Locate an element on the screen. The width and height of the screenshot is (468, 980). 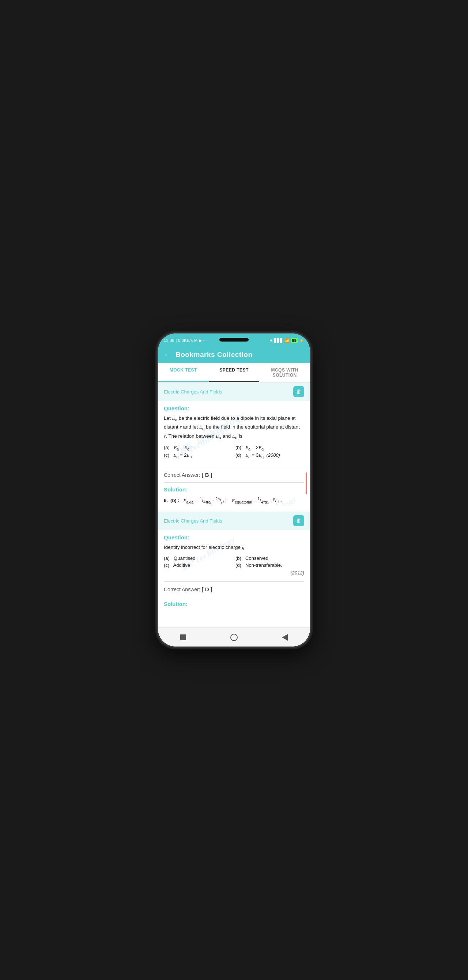
carrier-icon: M ▶ ··· is located at coordinates (201, 340).